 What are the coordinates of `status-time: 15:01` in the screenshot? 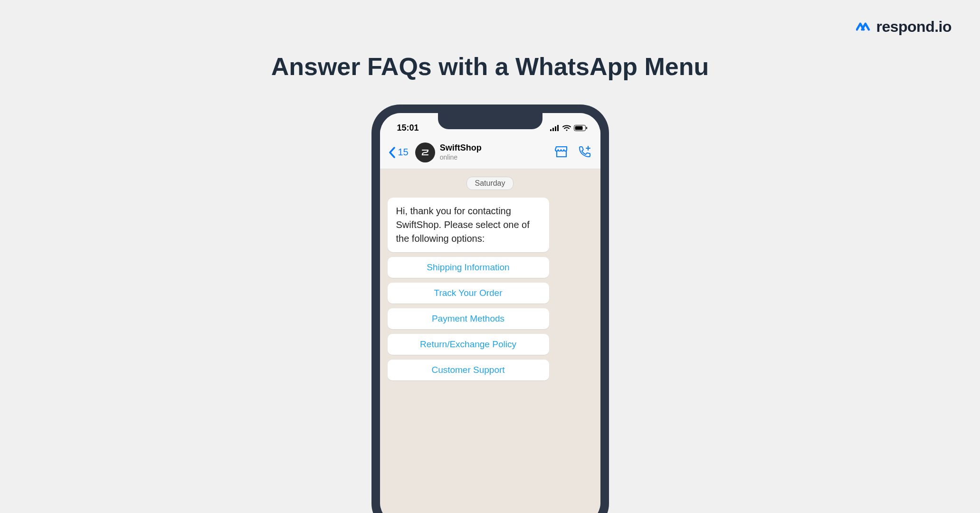 It's located at (408, 128).